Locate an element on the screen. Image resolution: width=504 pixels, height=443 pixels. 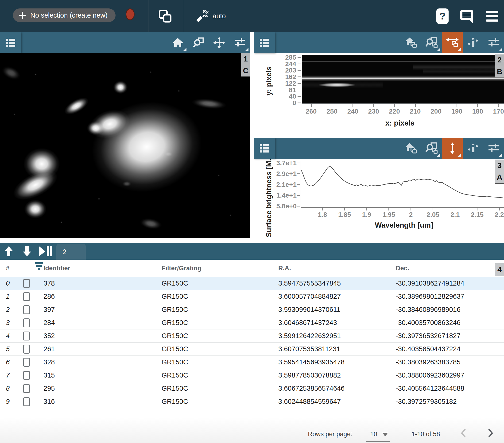
feedback-button is located at coordinates (468, 17).